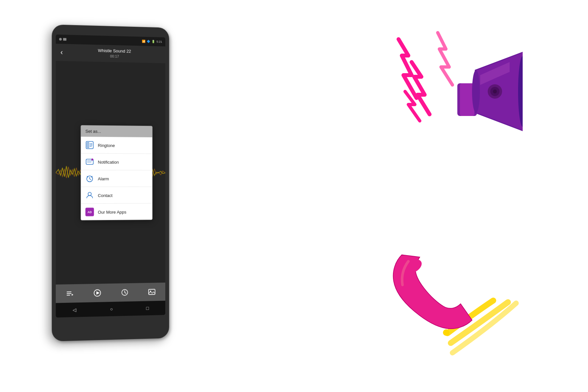 The image size is (588, 392). I want to click on ad-icon: AD, so click(90, 212).